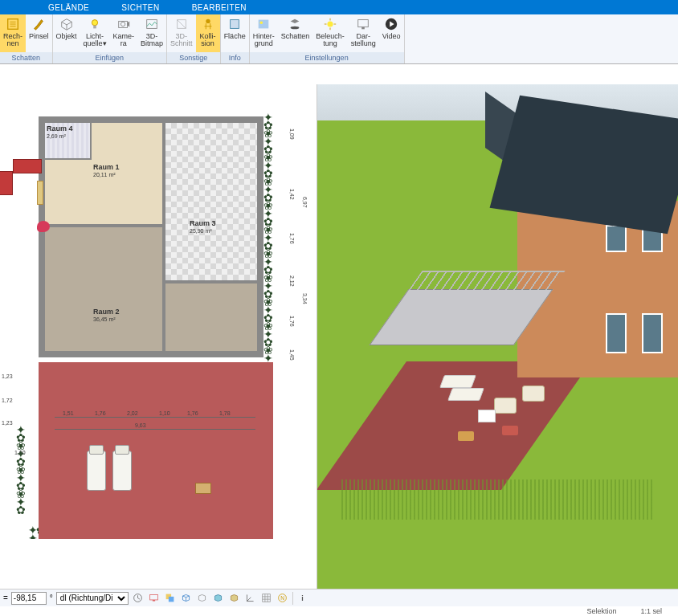 The width and height of the screenshot is (678, 616). I want to click on calculate-icon, so click(13, 24).